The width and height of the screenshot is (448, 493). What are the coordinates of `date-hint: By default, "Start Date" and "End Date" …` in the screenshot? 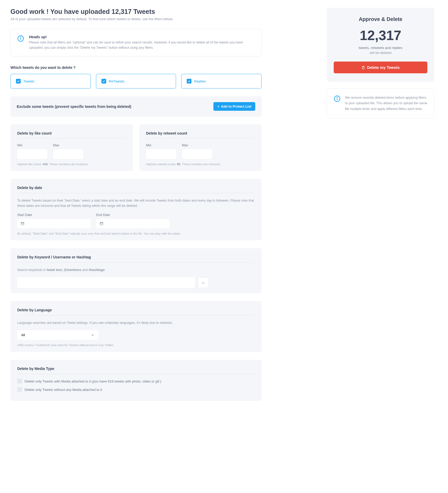 It's located at (136, 234).